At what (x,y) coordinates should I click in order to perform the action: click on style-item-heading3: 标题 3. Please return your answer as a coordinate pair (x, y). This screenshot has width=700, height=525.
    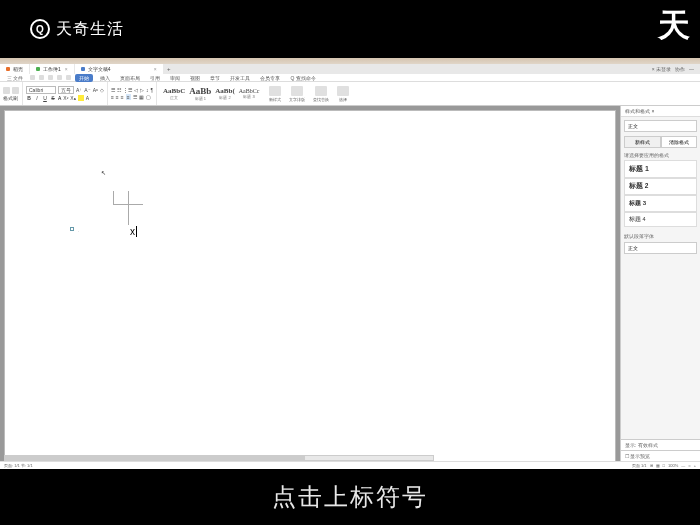
    Looking at the image, I should click on (660, 204).